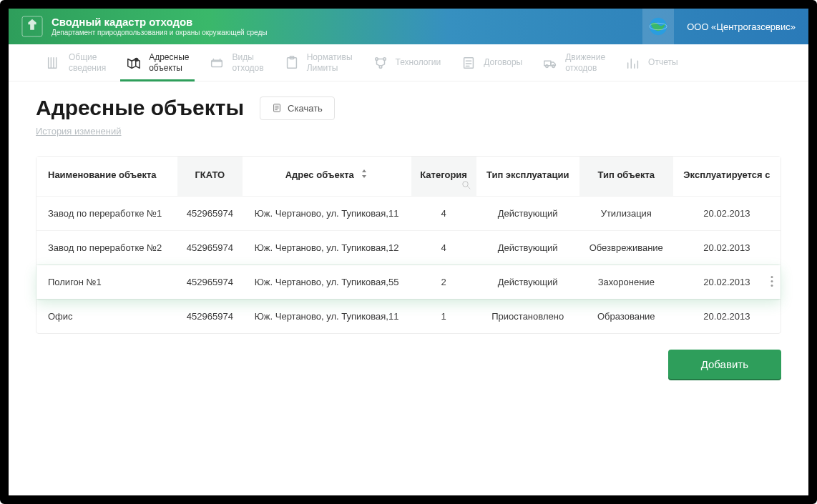 The height and width of the screenshot is (504, 817). I want to click on add-button: Добавить, so click(725, 365).